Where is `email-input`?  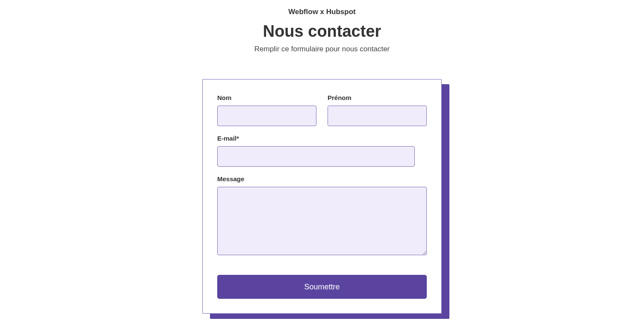 email-input is located at coordinates (316, 156).